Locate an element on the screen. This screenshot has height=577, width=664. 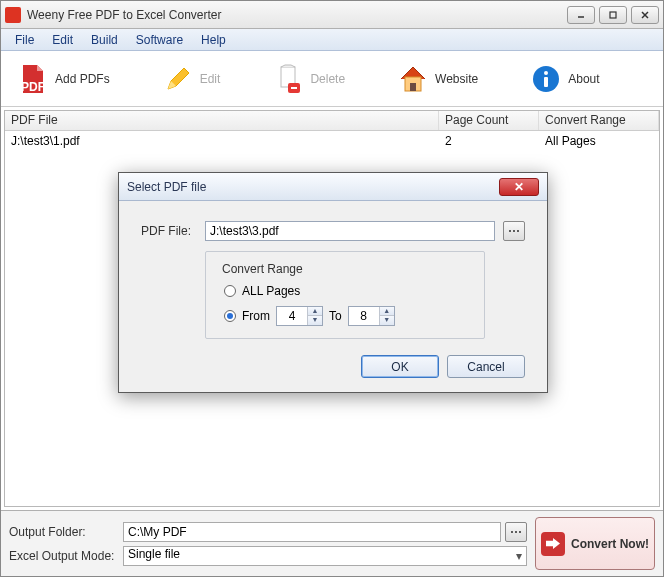
to-up: ▲ is located at coordinates (387, 312).